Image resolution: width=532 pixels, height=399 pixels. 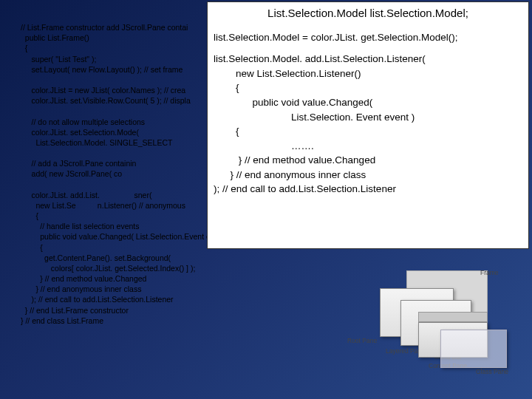 I want to click on code-line: public void value.Changed(, so click(x=368, y=103).